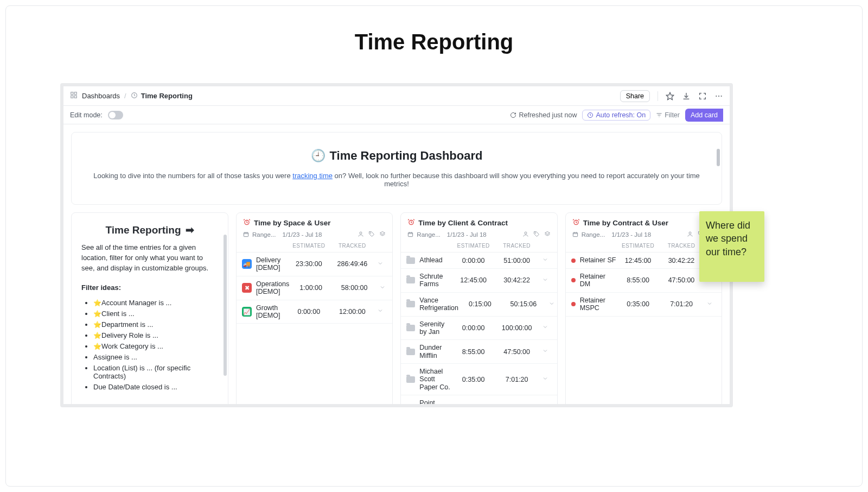  Describe the element at coordinates (397, 180) in the screenshot. I see `hero-description: Looking to dive into the numbers for all…` at that location.